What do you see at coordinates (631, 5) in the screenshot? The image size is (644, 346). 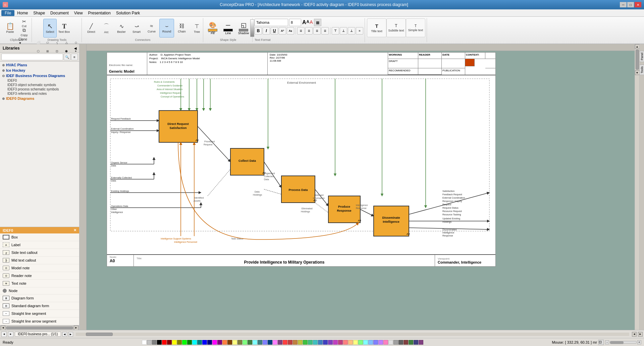 I see `maximize-button: □` at bounding box center [631, 5].